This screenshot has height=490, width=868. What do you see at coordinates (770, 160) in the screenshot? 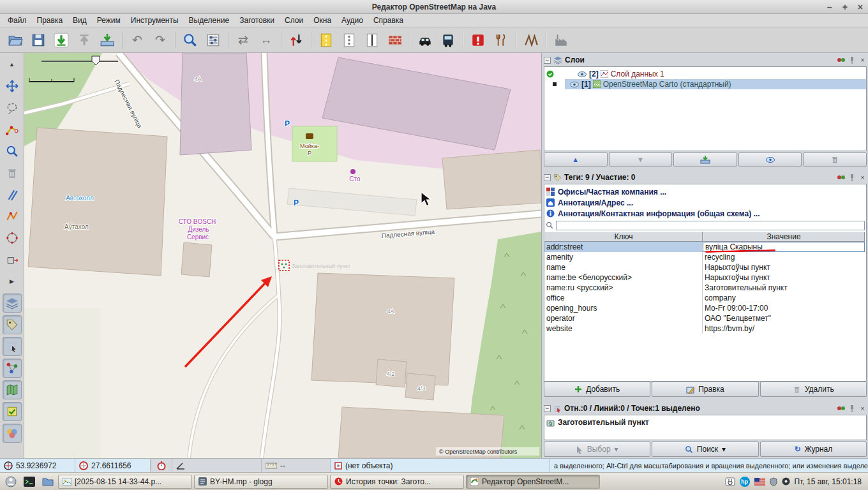
I see `layer-visibility-button` at bounding box center [770, 160].